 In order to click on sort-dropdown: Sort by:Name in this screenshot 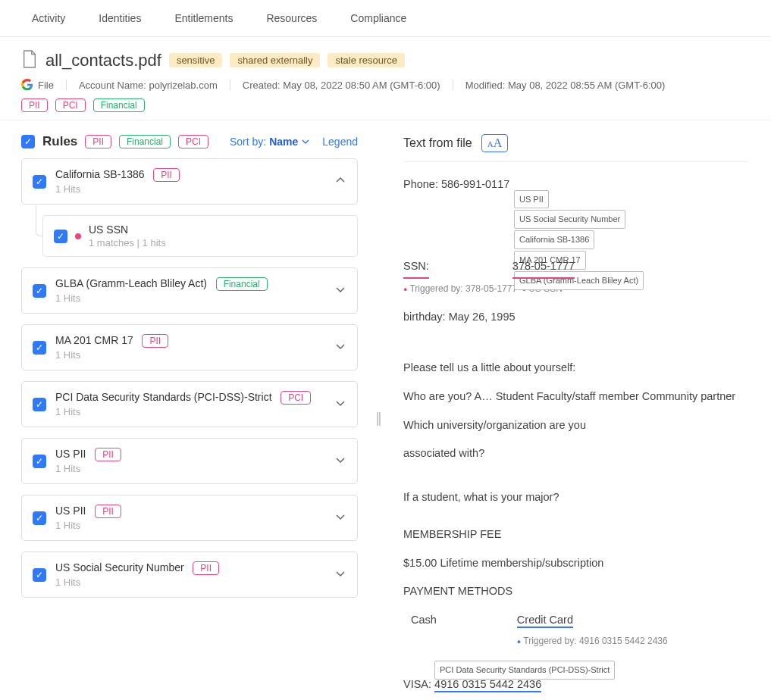, I will do `click(270, 142)`.